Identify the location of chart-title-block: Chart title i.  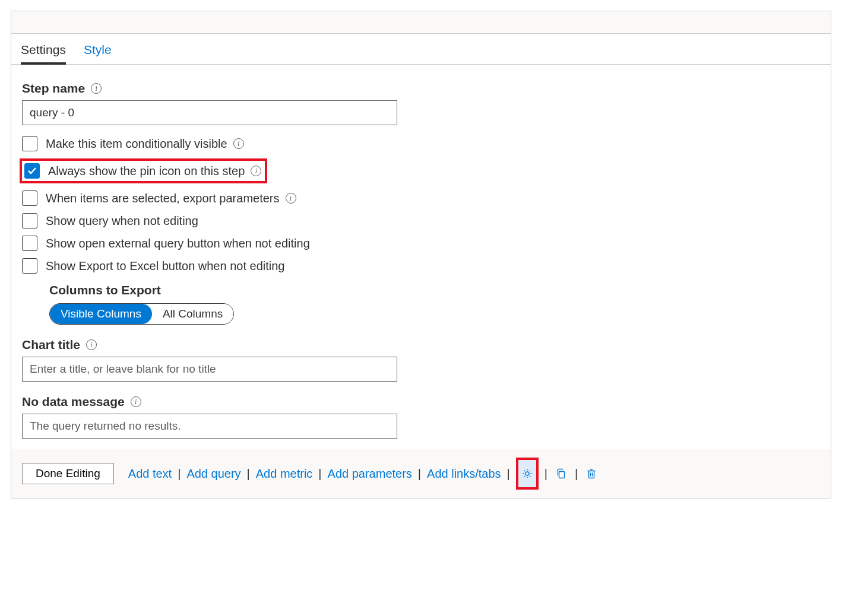
(421, 360).